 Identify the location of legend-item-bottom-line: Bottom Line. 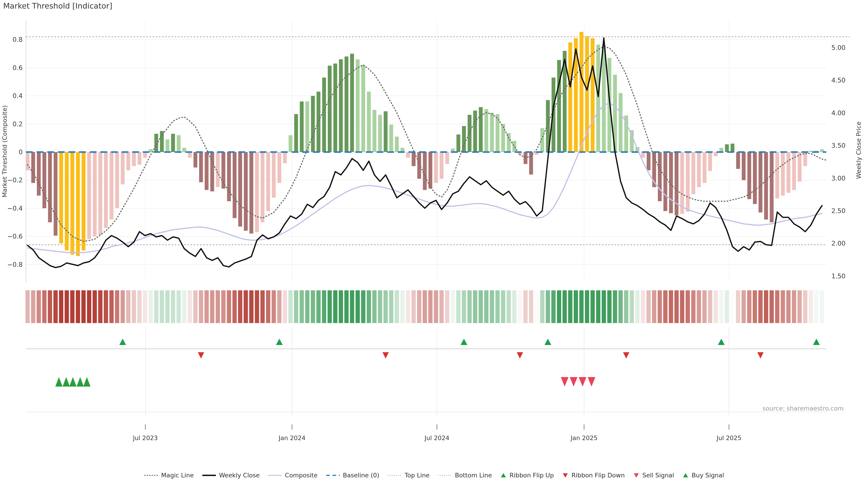
(465, 475).